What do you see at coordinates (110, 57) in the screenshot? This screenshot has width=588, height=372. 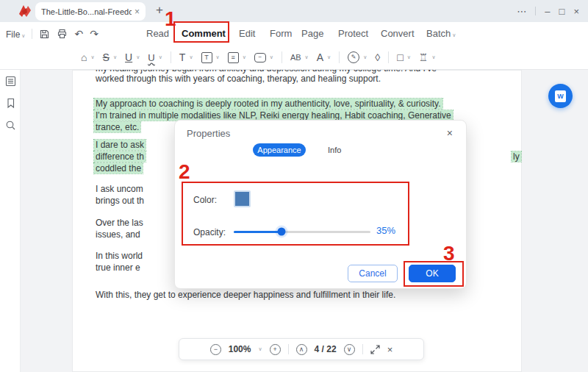 I see `strikethrough-icon: S∨` at bounding box center [110, 57].